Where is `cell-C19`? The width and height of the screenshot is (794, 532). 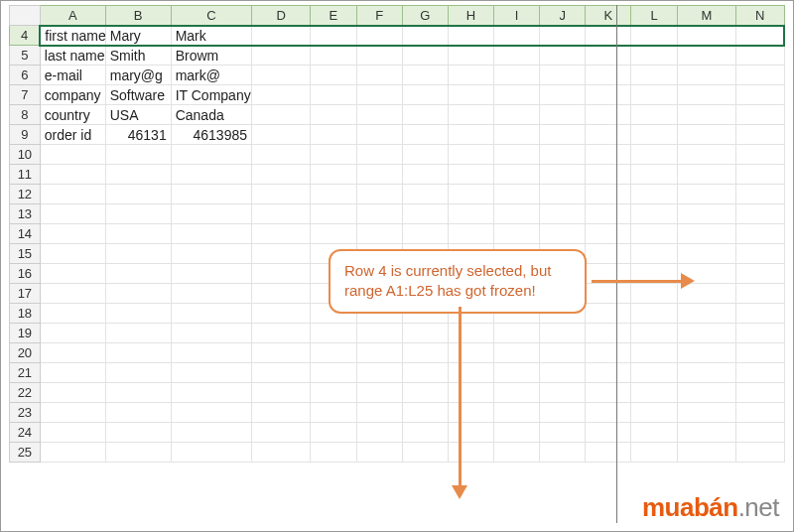 cell-C19 is located at coordinates (210, 333).